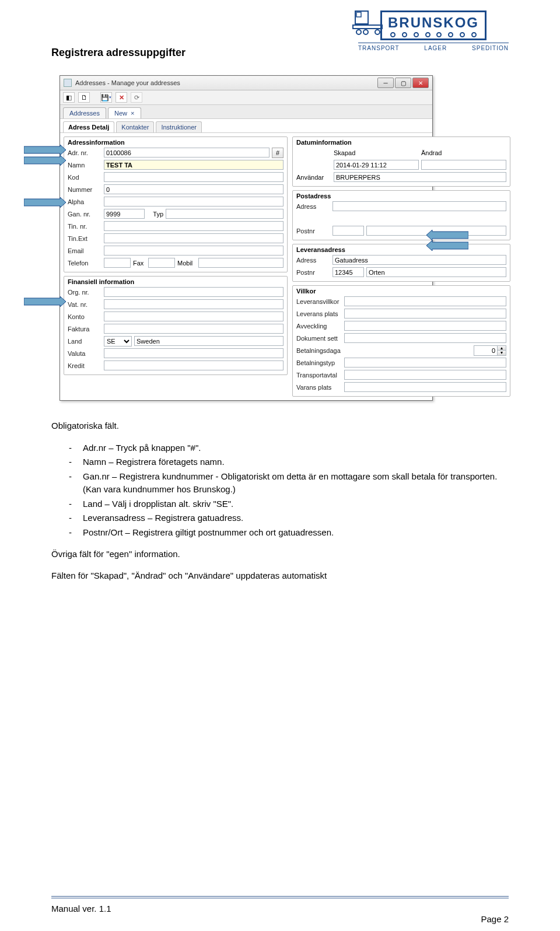 This screenshot has width=560, height=931. What do you see at coordinates (135, 127) in the screenshot?
I see `subtab-contacts: Kontakter` at bounding box center [135, 127].